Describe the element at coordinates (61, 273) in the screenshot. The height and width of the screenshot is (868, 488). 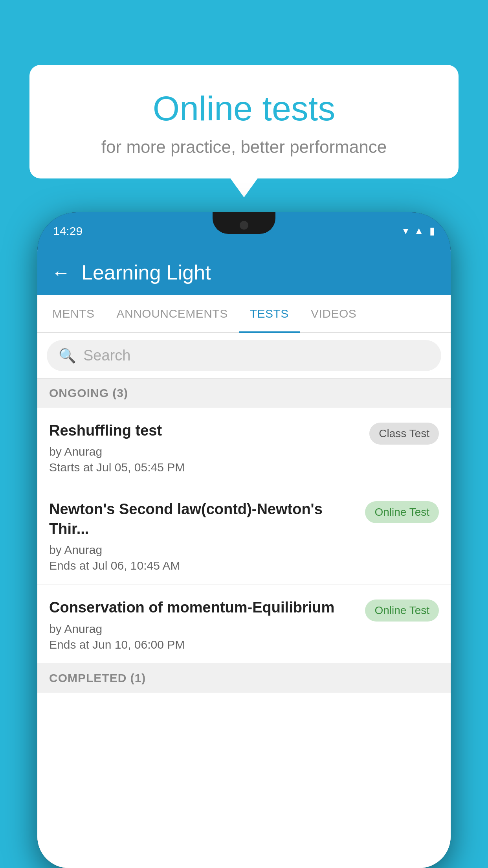
I see `back-button: ←` at that location.